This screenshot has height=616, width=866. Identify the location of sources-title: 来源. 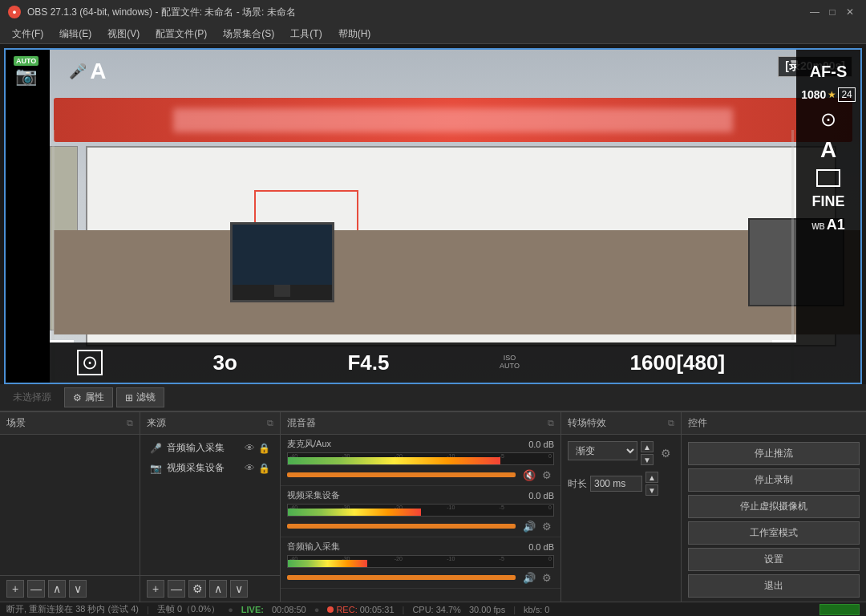
(156, 424).